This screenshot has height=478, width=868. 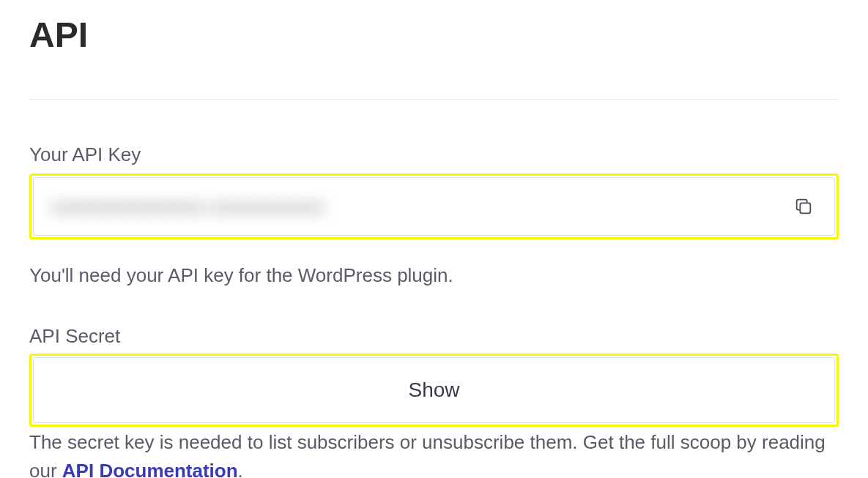 I want to click on api-secret-label: API Secret, so click(x=434, y=337).